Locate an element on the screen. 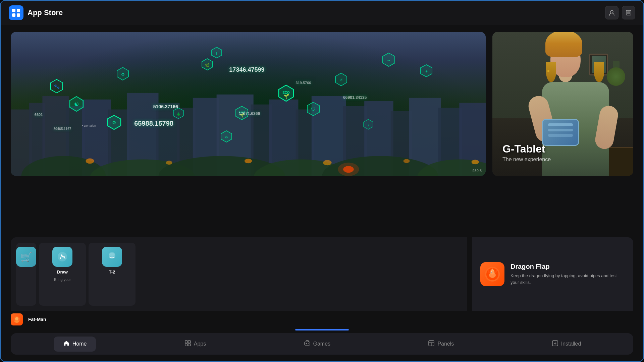 The image size is (644, 362). nav-label-panels: Panels is located at coordinates (445, 344).